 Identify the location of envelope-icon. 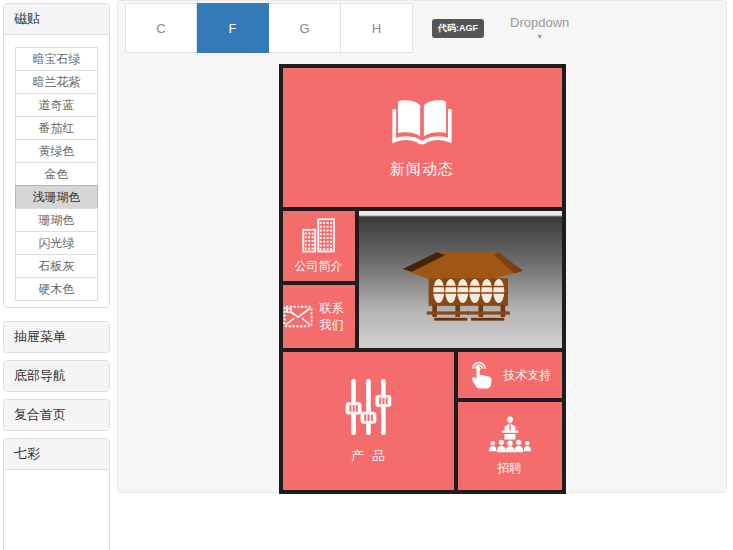
(298, 316).